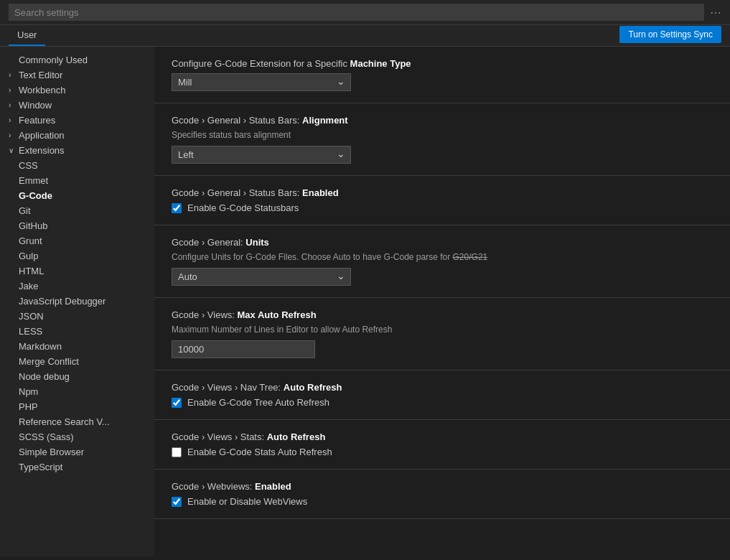 Image resolution: width=730 pixels, height=560 pixels. What do you see at coordinates (29, 406) in the screenshot?
I see `sidebar-item-label: PHP` at bounding box center [29, 406].